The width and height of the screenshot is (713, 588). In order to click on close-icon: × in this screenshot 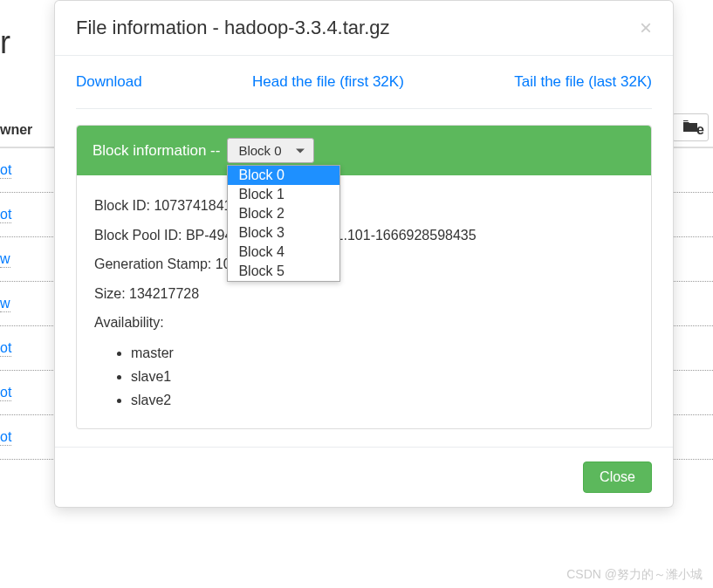, I will do `click(646, 28)`.